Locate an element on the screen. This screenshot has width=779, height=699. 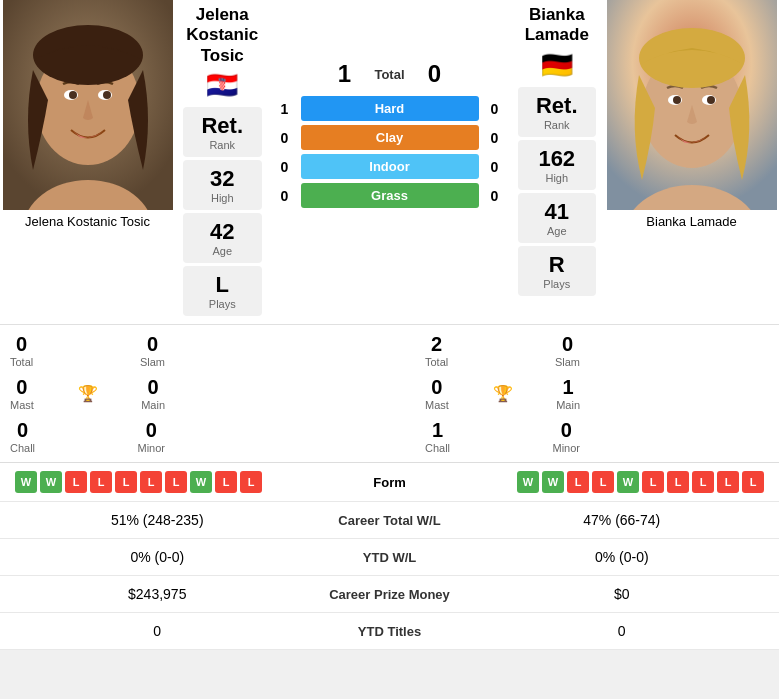
ytd-wl-label: YTD W/L is located at coordinates (390, 558).